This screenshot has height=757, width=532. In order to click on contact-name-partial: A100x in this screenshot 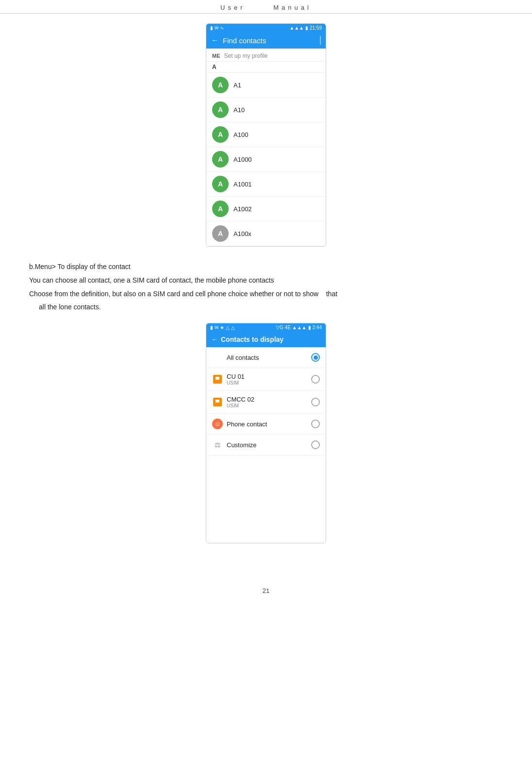, I will do `click(243, 234)`.